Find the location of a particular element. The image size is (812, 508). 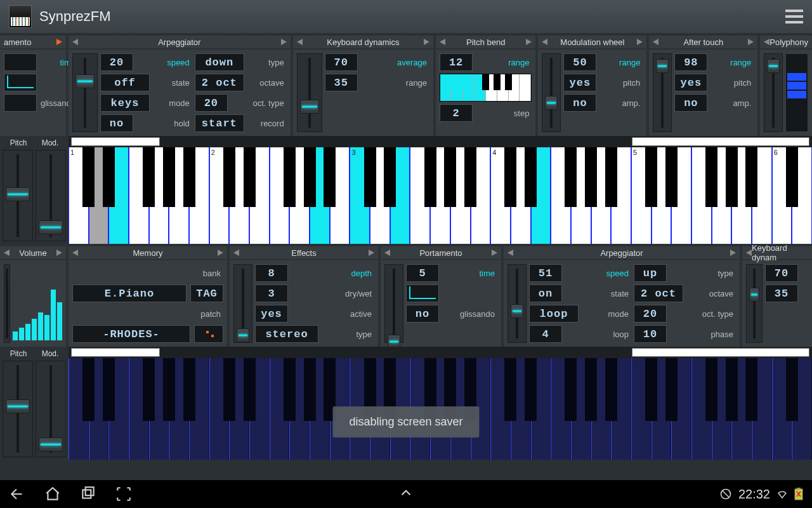

lcd-hold: no is located at coordinates (117, 123).